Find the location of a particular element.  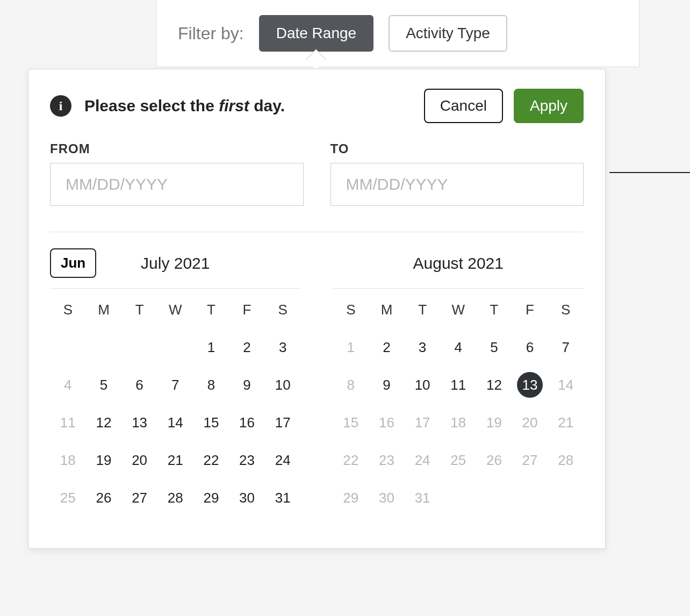

prompt-emphasis: first is located at coordinates (234, 105).